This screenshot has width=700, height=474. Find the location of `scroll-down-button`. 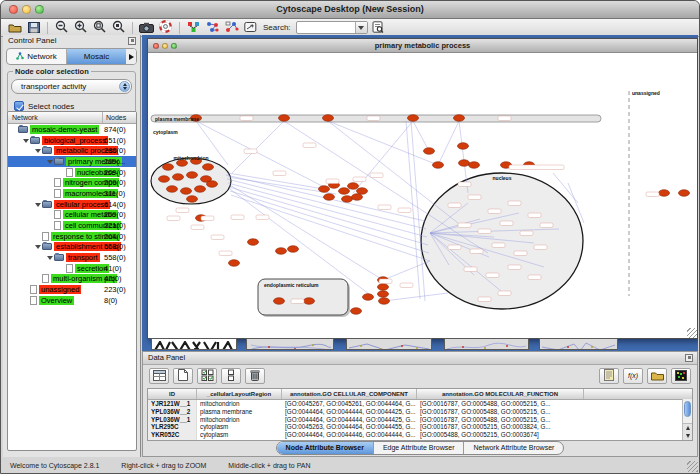

scroll-down-button is located at coordinates (688, 436).